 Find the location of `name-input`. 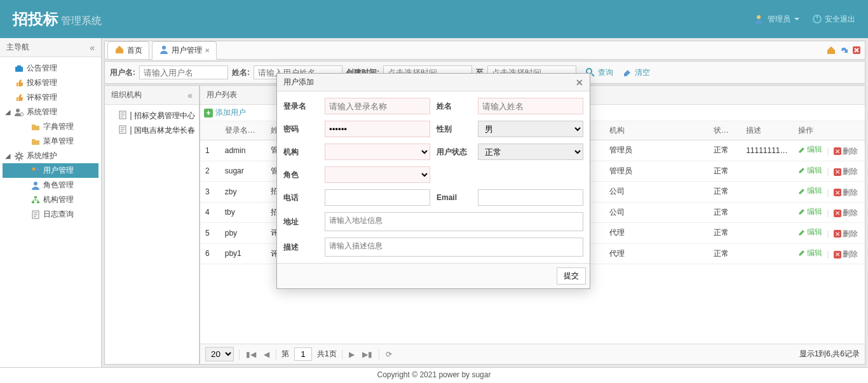

name-input is located at coordinates (531, 106).